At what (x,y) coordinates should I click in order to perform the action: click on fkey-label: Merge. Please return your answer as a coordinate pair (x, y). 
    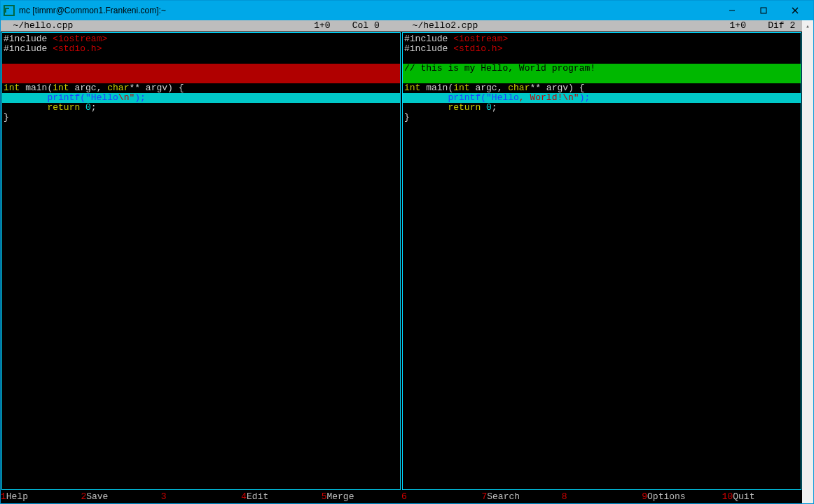
    Looking at the image, I should click on (340, 497).